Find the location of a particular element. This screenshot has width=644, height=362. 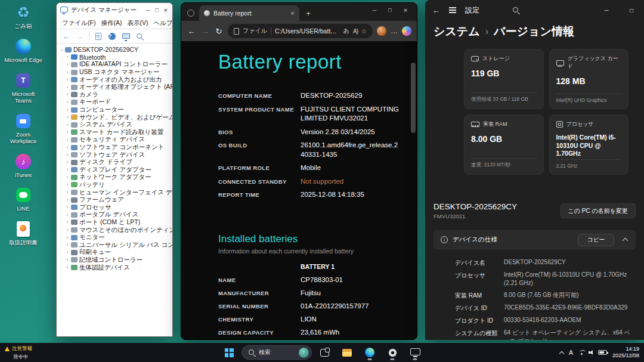

desktop-icon: Zoom Workplace is located at coordinates (23, 129).